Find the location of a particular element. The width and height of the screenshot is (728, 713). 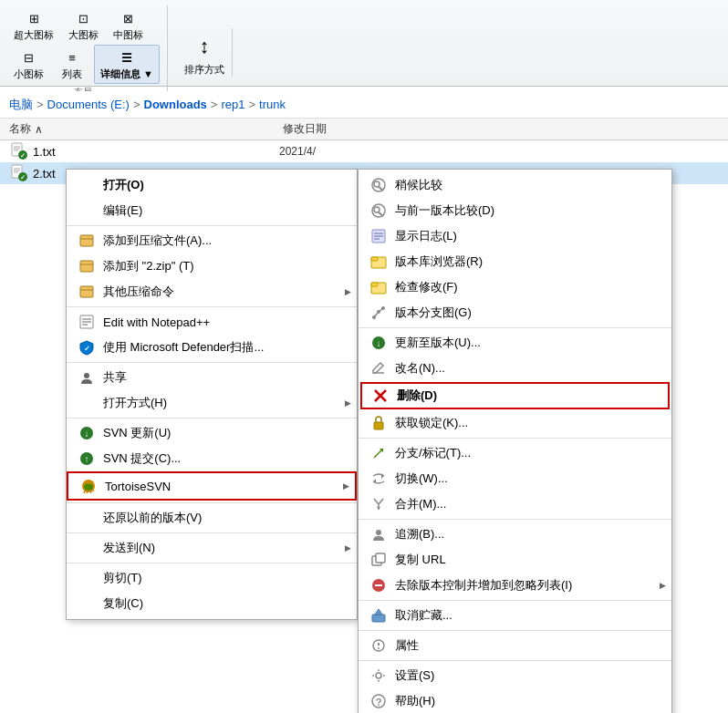

cm-copy-label: 复制(C) is located at coordinates (123, 604).